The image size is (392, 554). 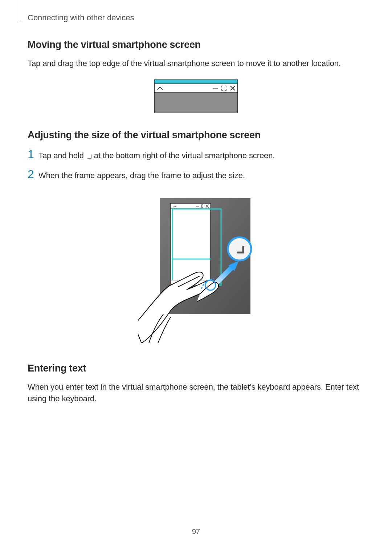 What do you see at coordinates (196, 532) in the screenshot?
I see `page-number: 97` at bounding box center [196, 532].